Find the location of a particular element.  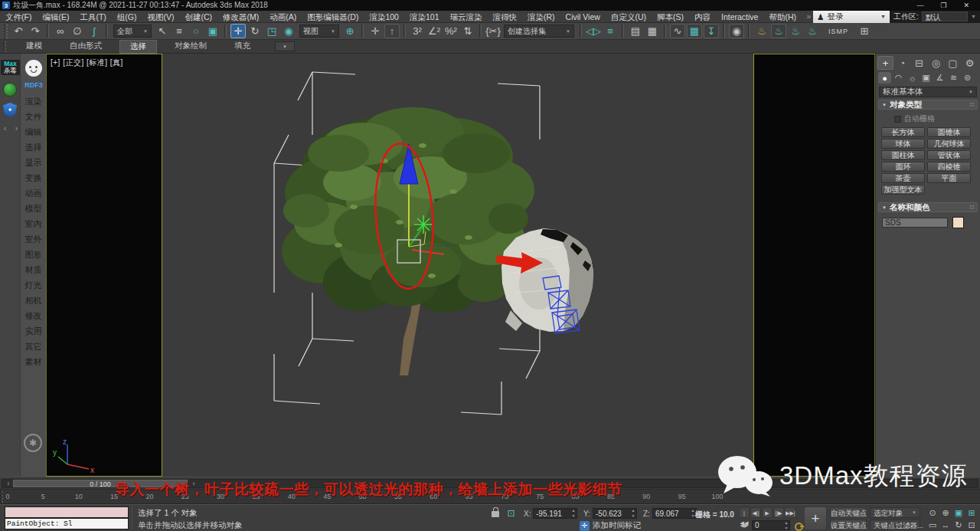

ribbon-tab: 选择 is located at coordinates (138, 47).